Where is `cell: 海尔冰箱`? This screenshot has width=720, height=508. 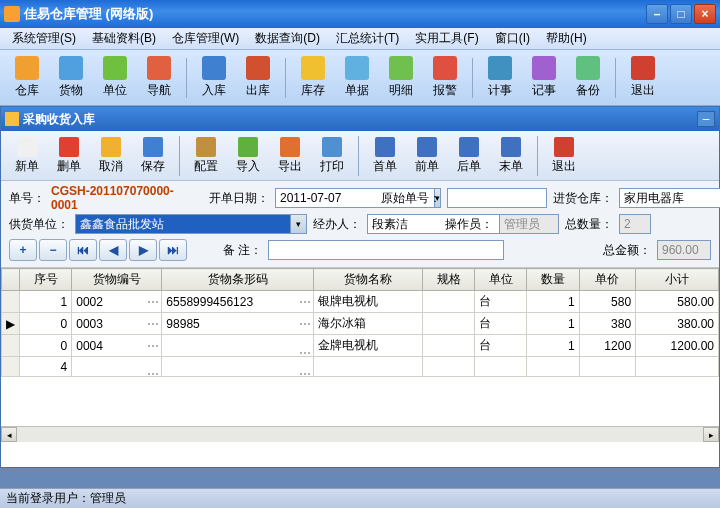
cell: 海尔冰箱 is located at coordinates (368, 324).